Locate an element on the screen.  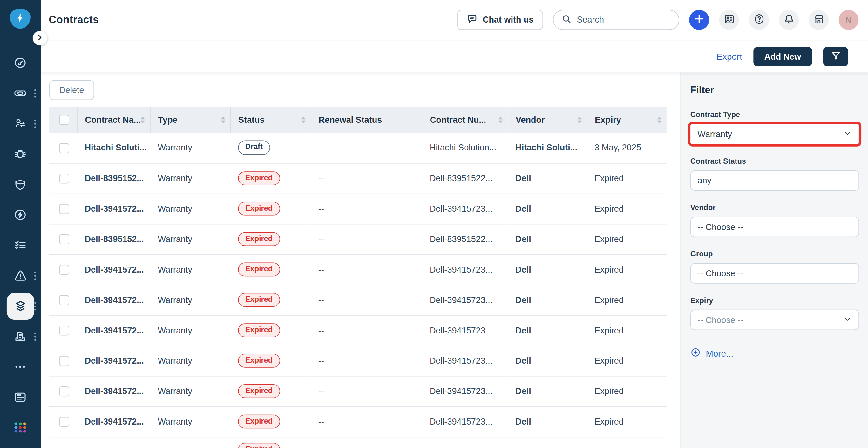
sidebar-item-checklist is located at coordinates (20, 245).